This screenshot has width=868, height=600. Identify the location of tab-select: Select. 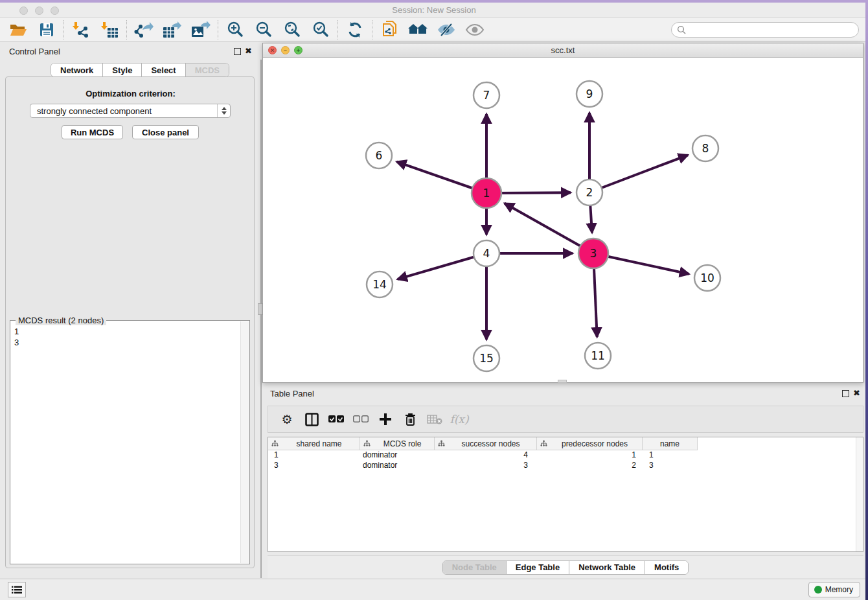
(163, 70).